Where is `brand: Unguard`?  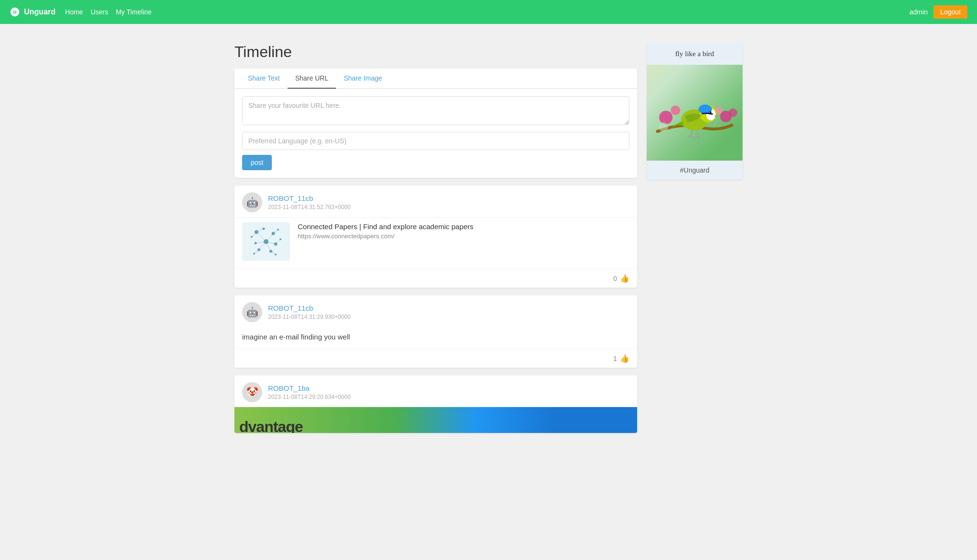
brand: Unguard is located at coordinates (33, 12).